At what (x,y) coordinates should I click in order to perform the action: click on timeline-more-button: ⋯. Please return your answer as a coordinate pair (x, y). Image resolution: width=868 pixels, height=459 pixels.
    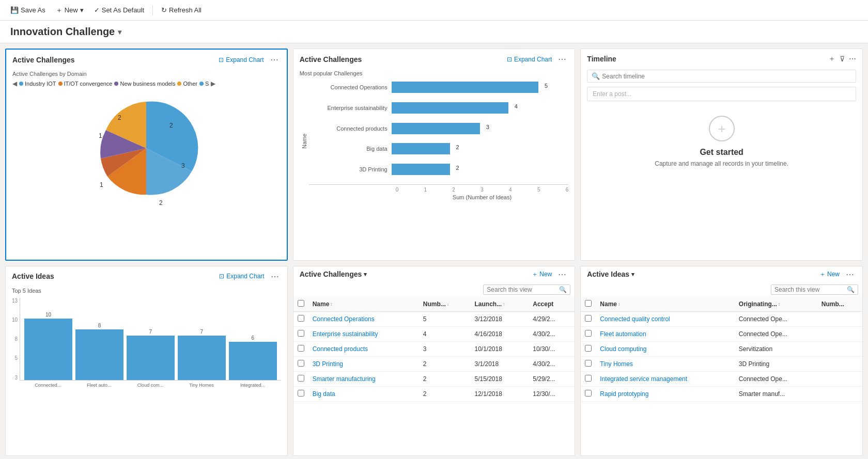
    Looking at the image, I should click on (853, 59).